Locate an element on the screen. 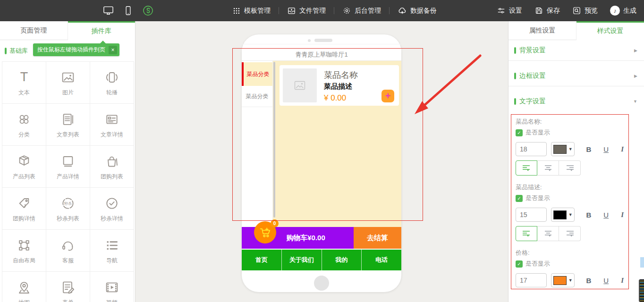  close-icon: × is located at coordinates (113, 50).